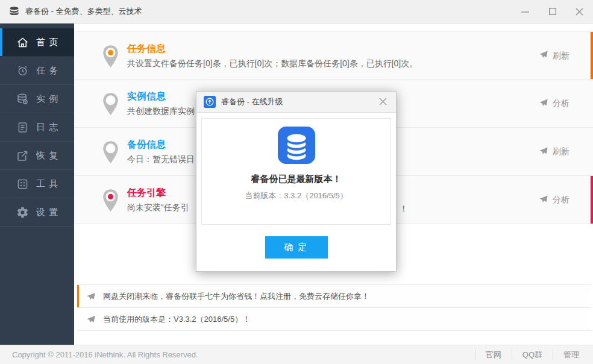 Image resolution: width=593 pixels, height=364 pixels. I want to click on sidebar-item-label: 日 志, so click(47, 128).